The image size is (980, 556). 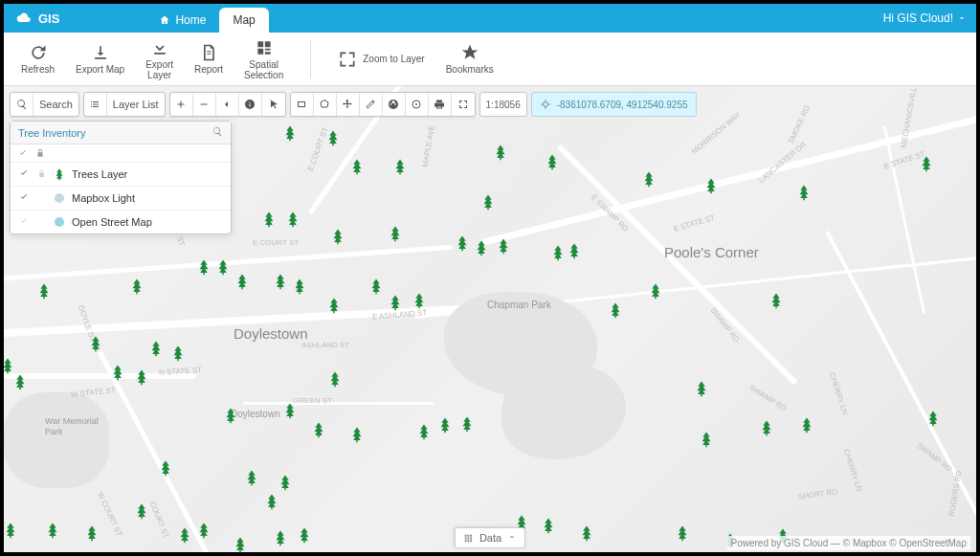 I want to click on data-panel-toggle: Data, so click(x=490, y=538).